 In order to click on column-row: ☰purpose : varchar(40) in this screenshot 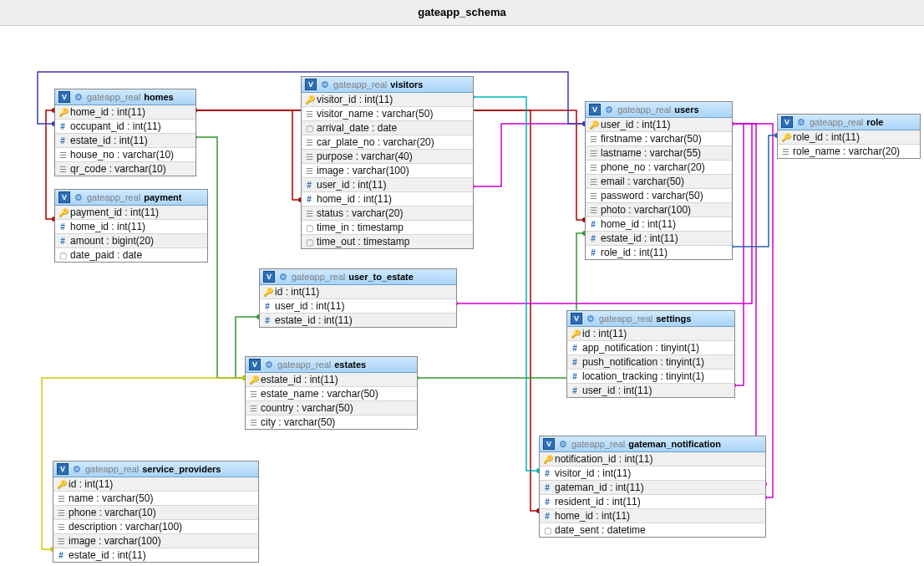, I will do `click(388, 156)`.